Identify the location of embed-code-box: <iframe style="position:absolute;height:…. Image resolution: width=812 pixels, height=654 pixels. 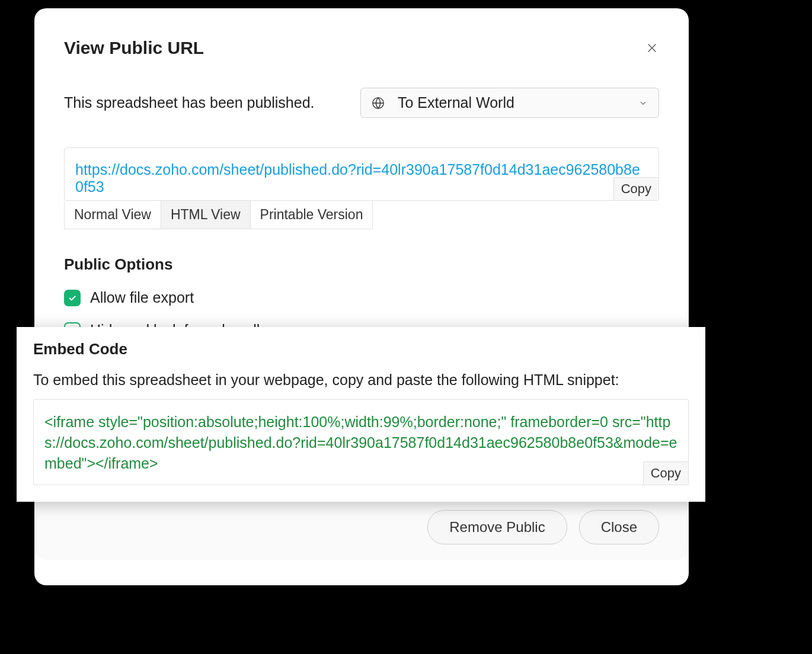
(361, 442).